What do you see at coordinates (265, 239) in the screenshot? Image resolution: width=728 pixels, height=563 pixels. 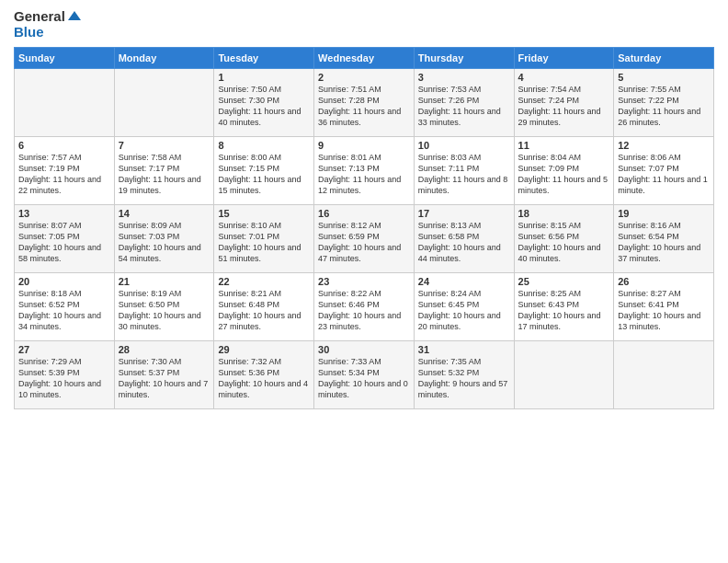 I see `calendar-cell: 15 Sunrise: 8:10 AM Sunset: 7:01 PM Dayl…` at bounding box center [265, 239].